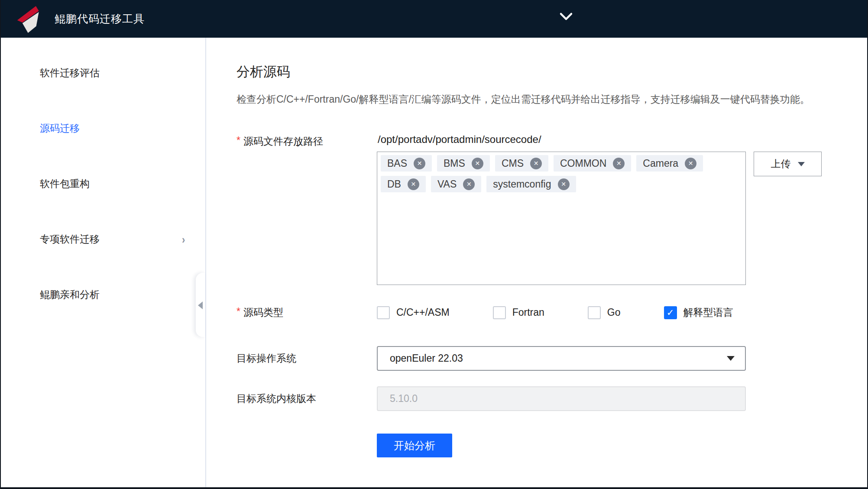  Describe the element at coordinates (70, 73) in the screenshot. I see `sidebar-item-label: 软件迁移评估` at that location.